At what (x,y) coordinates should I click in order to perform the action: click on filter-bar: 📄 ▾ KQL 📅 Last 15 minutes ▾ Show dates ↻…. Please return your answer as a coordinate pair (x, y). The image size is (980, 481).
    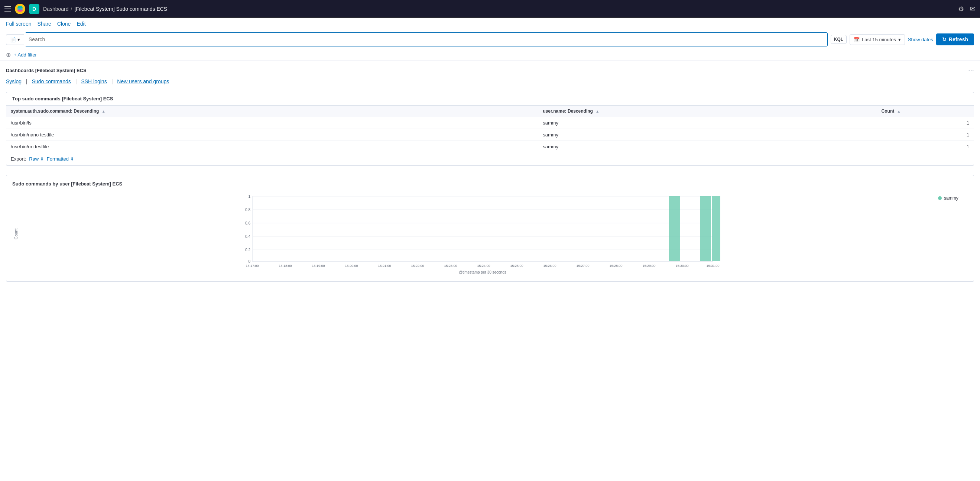
    Looking at the image, I should click on (490, 40).